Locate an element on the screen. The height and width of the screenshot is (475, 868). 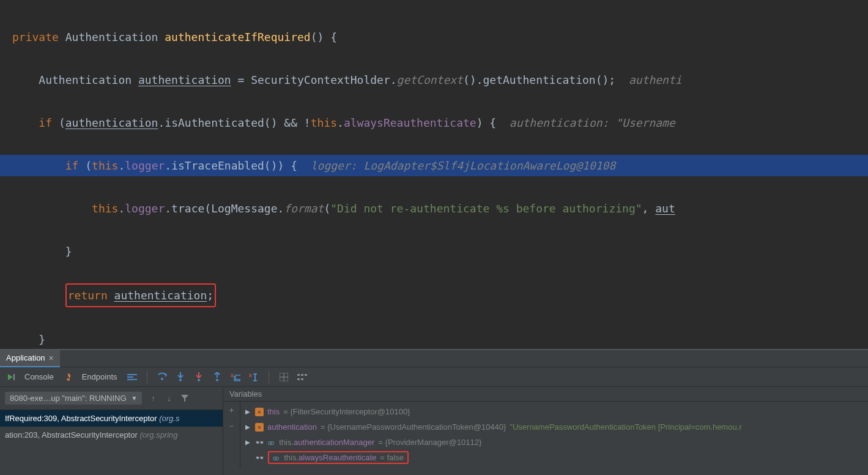
variables-panel: Variables ＋ － ▶ ≡ this = {FilterSecurity… is located at coordinates (546, 431).